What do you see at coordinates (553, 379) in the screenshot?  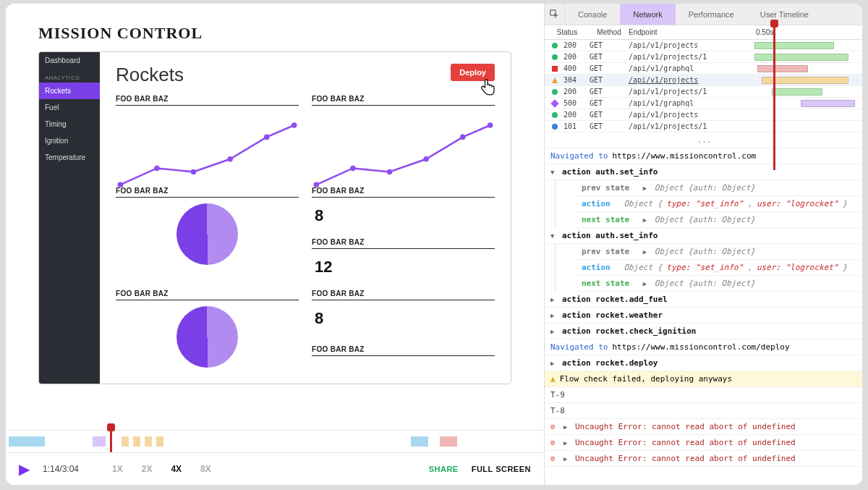 I see `warning-icon: ▲` at bounding box center [553, 379].